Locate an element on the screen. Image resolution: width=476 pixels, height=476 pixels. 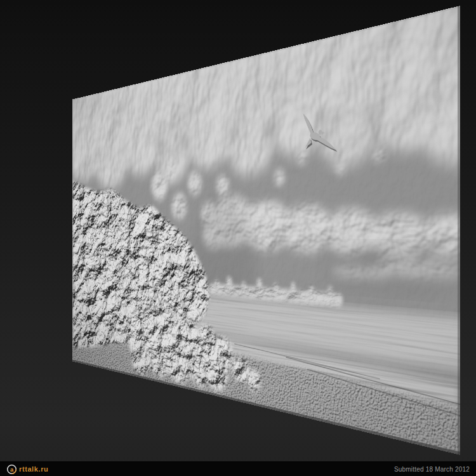
arttalk-logo: a rttalk.ru is located at coordinates (27, 470).